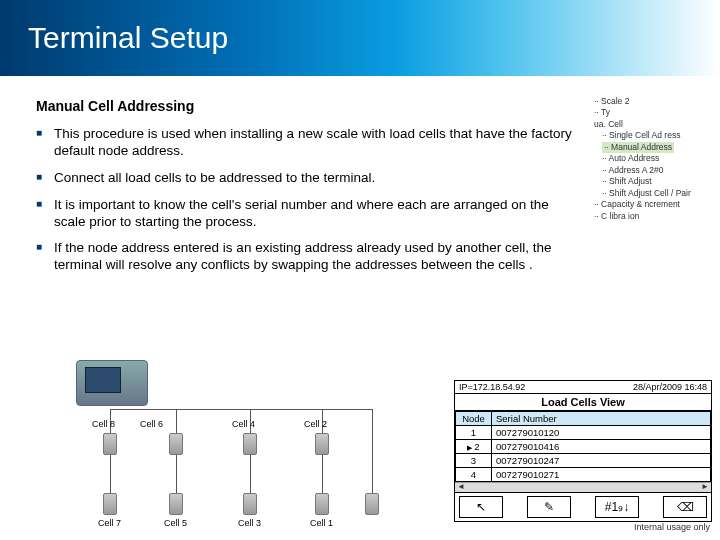 The width and height of the screenshot is (720, 540). Describe the element at coordinates (654, 124) in the screenshot. I see `tree-item: ua. Cell` at that location.